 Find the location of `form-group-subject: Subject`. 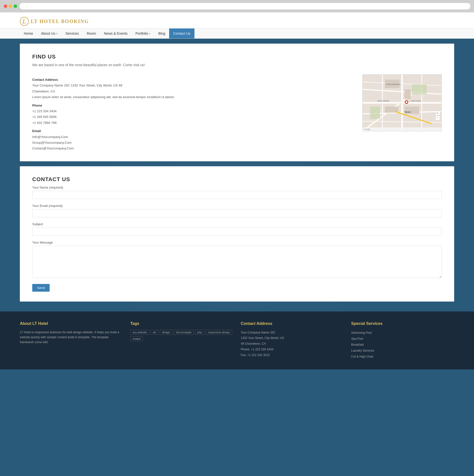

form-group-subject: Subject is located at coordinates (237, 229).